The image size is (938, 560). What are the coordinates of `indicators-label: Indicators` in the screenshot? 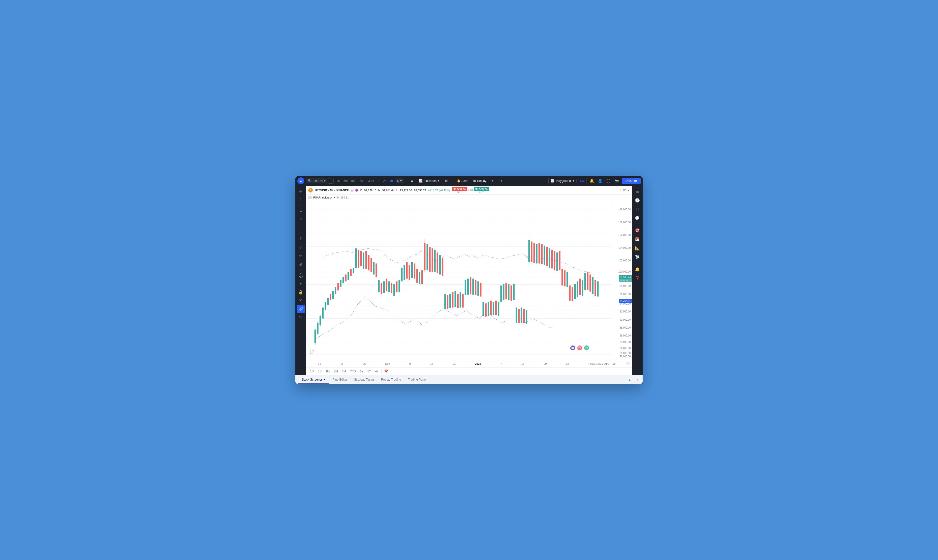 It's located at (430, 181).